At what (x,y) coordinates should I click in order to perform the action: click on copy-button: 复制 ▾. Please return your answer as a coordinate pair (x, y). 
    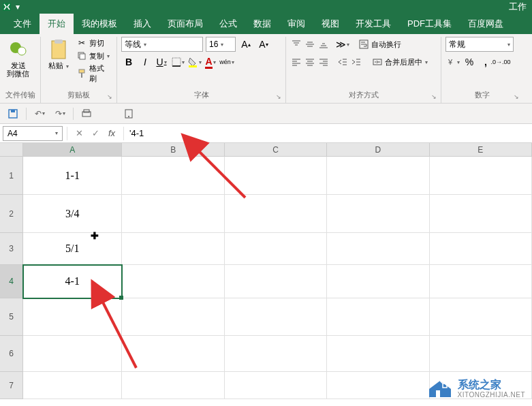
    Looking at the image, I should click on (94, 56).